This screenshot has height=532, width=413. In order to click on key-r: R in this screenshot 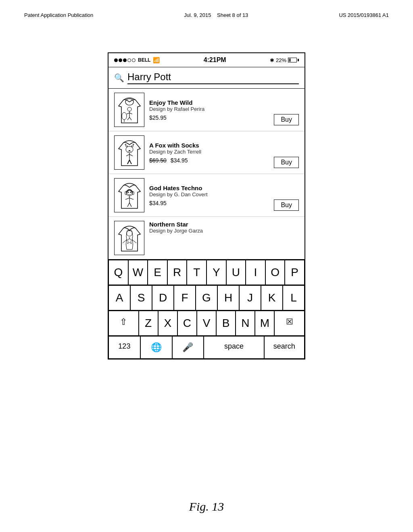, I will do `click(177, 272)`.